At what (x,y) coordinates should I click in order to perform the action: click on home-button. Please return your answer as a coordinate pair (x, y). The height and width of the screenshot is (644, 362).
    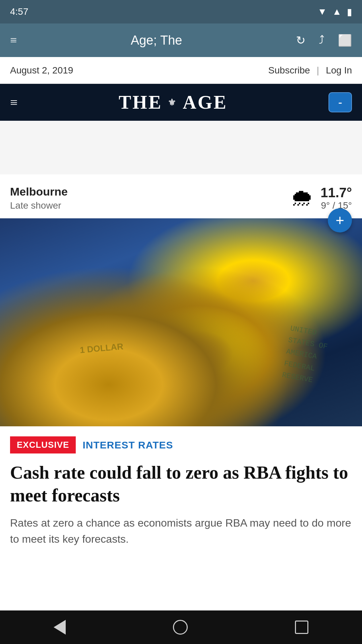
    Looking at the image, I should click on (180, 627).